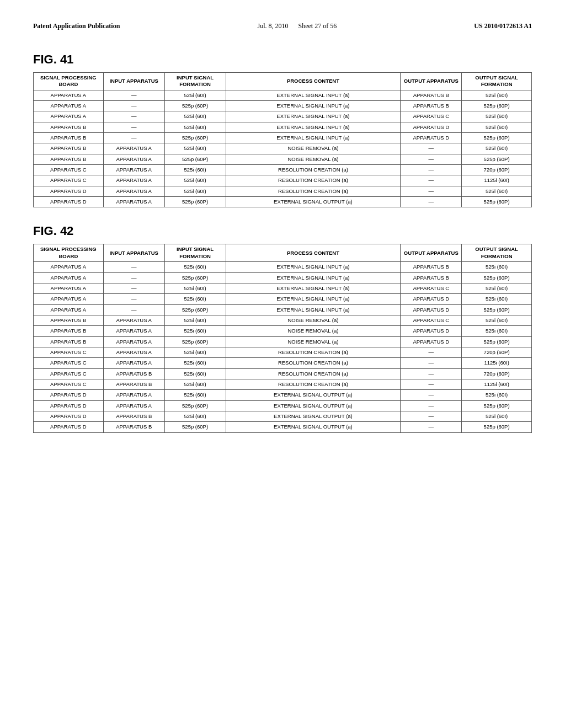 The width and height of the screenshot is (565, 728). I want to click on header-date: Jul. 8, 2010, so click(273, 26).